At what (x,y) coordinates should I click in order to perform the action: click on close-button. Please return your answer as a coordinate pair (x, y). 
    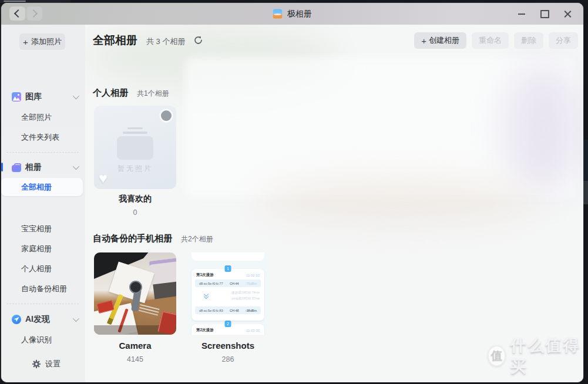
    Looking at the image, I should click on (567, 14).